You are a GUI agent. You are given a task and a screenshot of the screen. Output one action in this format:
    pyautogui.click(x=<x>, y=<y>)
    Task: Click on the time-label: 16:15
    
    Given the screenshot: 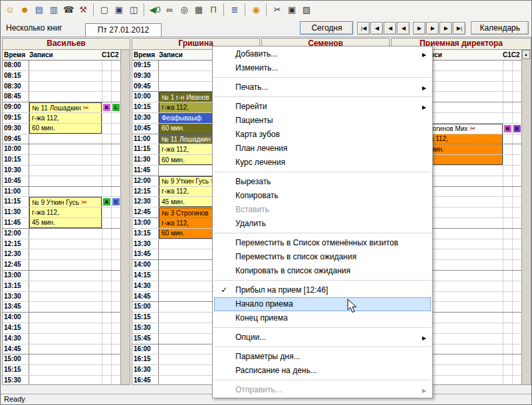 What is the action you would take?
    pyautogui.click(x=146, y=359)
    